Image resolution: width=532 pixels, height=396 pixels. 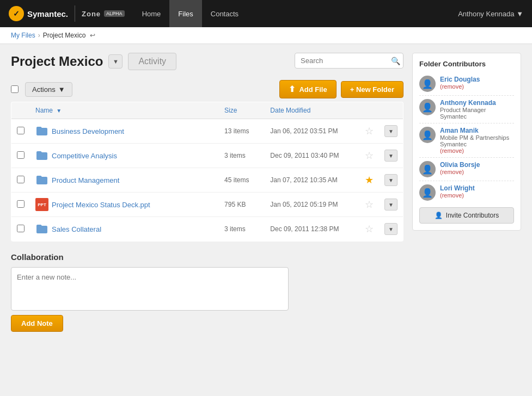 I want to click on file-date: Dec 09, 2011 03:40 PM, so click(x=312, y=156).